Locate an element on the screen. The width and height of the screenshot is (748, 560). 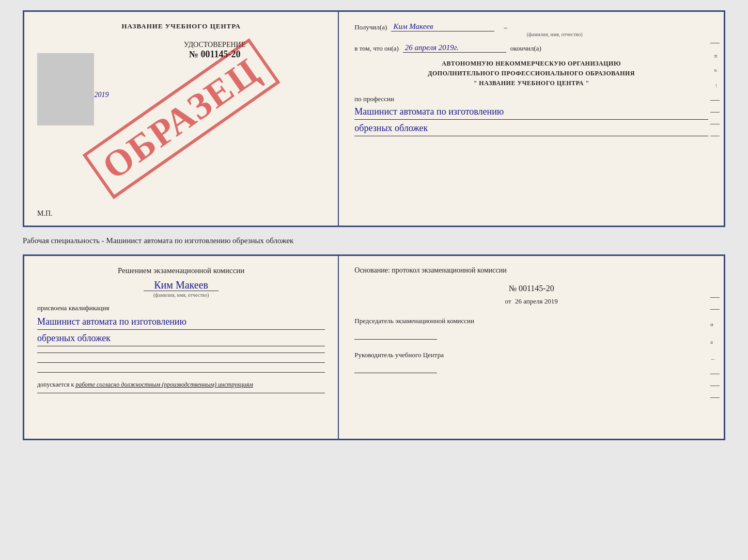
profession-line2: обрезных обложек is located at coordinates (531, 129).